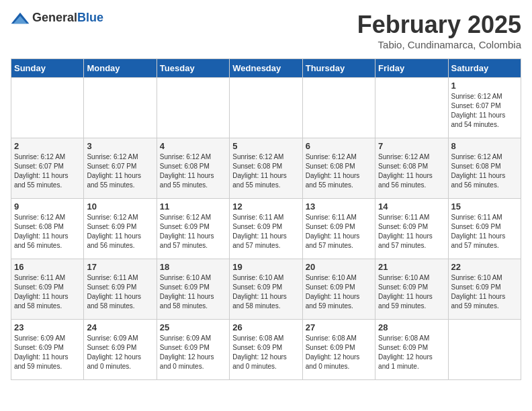 Image resolution: width=532 pixels, height=411 pixels. What do you see at coordinates (411, 267) in the screenshot?
I see `day-number: 21` at bounding box center [411, 267].